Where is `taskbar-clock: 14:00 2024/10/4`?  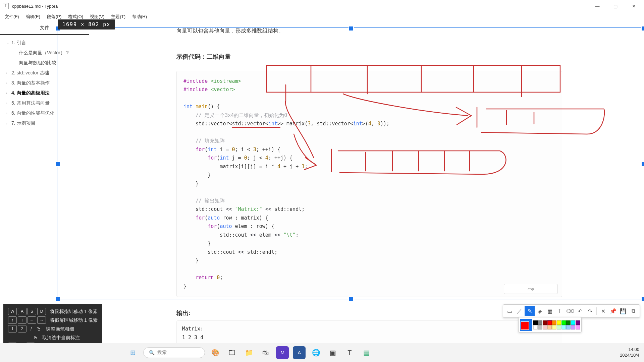 taskbar-clock: 14:00 2024/10/4 is located at coordinates (630, 353).